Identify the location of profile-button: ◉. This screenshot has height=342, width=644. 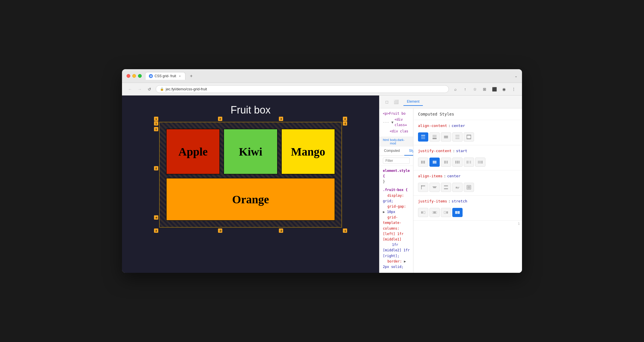
(504, 89).